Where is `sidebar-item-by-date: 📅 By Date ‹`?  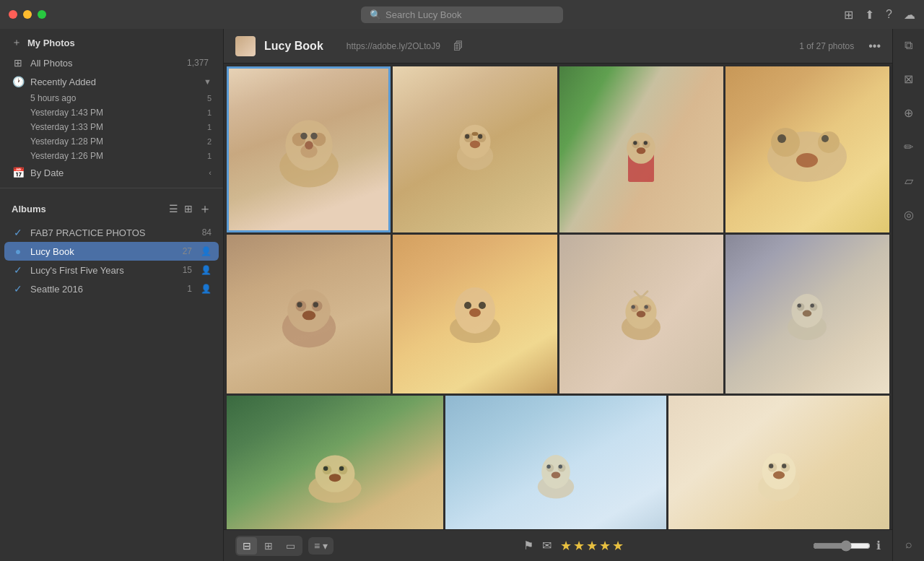 sidebar-item-by-date: 📅 By Date ‹ is located at coordinates (111, 173).